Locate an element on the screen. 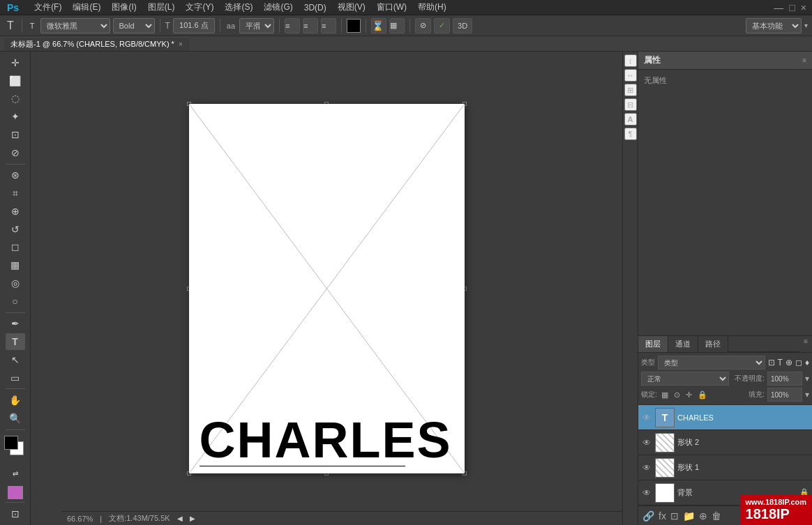 The width and height of the screenshot is (812, 525). filter-icon-2: T is located at coordinates (780, 363).